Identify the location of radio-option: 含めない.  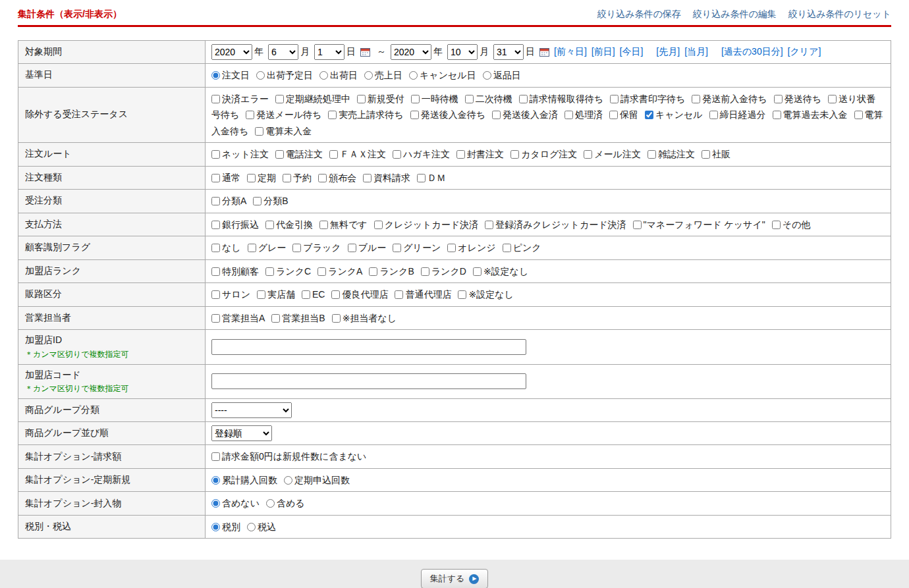
(236, 503).